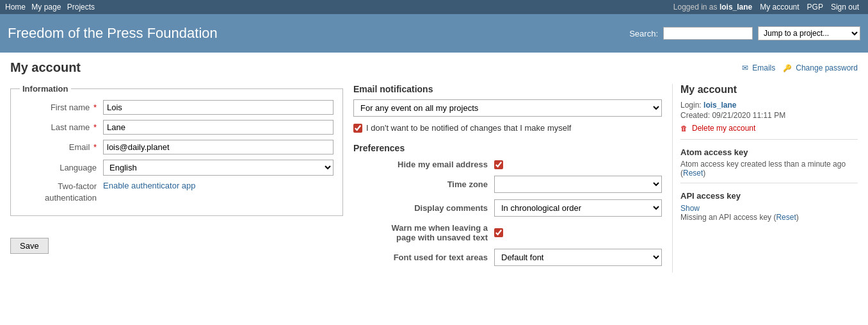 The height and width of the screenshot is (325, 868). Describe the element at coordinates (508, 185) in the screenshot. I see `timezone-row: Time zone (auto) UTC` at that location.